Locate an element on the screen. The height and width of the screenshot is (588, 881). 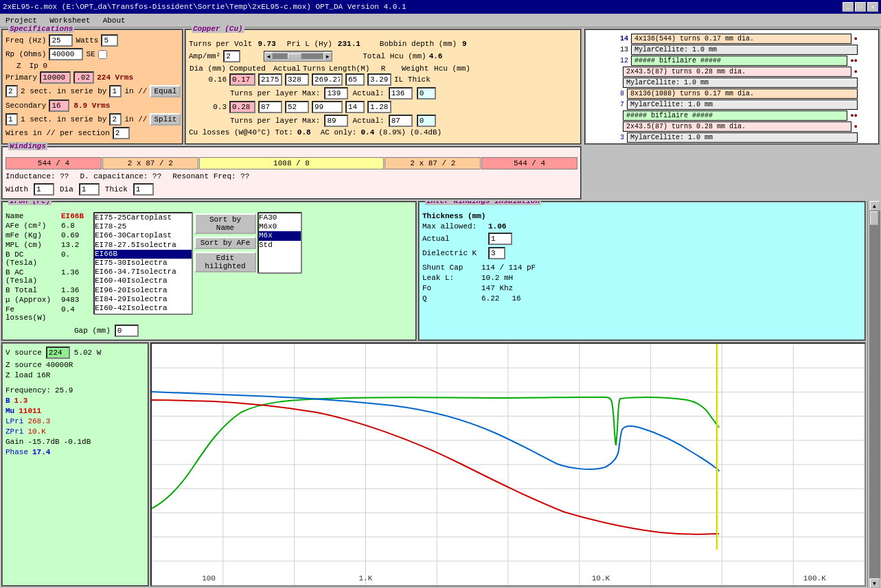
diag-num-7: 7 is located at coordinates (622, 104).